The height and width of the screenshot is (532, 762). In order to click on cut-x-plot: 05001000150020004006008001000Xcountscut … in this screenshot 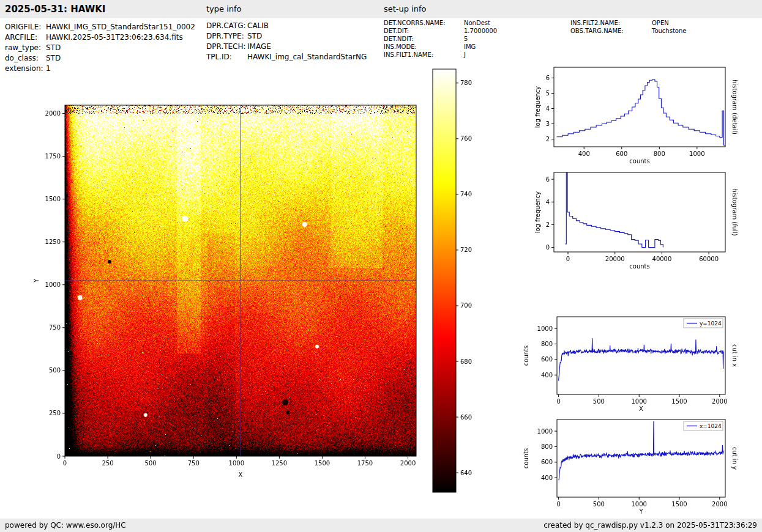, I will do `click(630, 364)`.